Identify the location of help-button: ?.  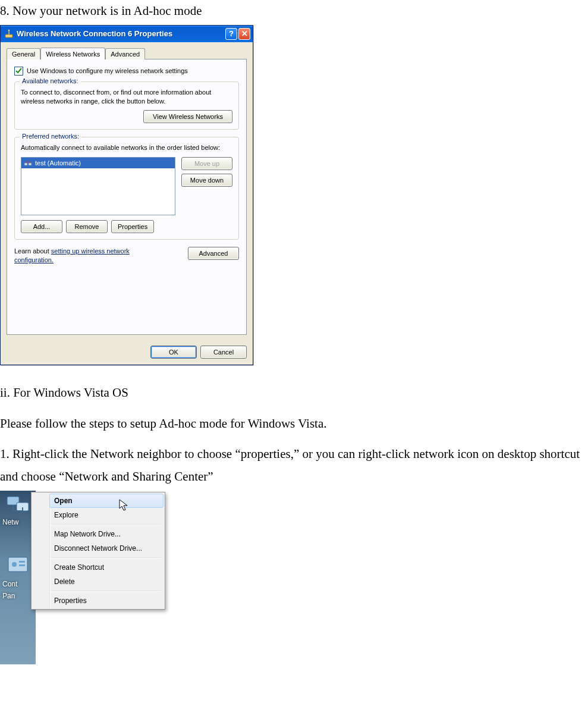
(231, 34).